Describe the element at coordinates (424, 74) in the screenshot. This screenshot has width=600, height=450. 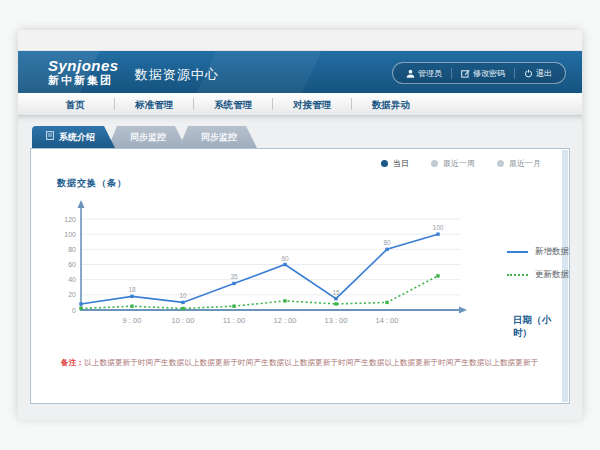
I see `current-user: 管理员` at that location.